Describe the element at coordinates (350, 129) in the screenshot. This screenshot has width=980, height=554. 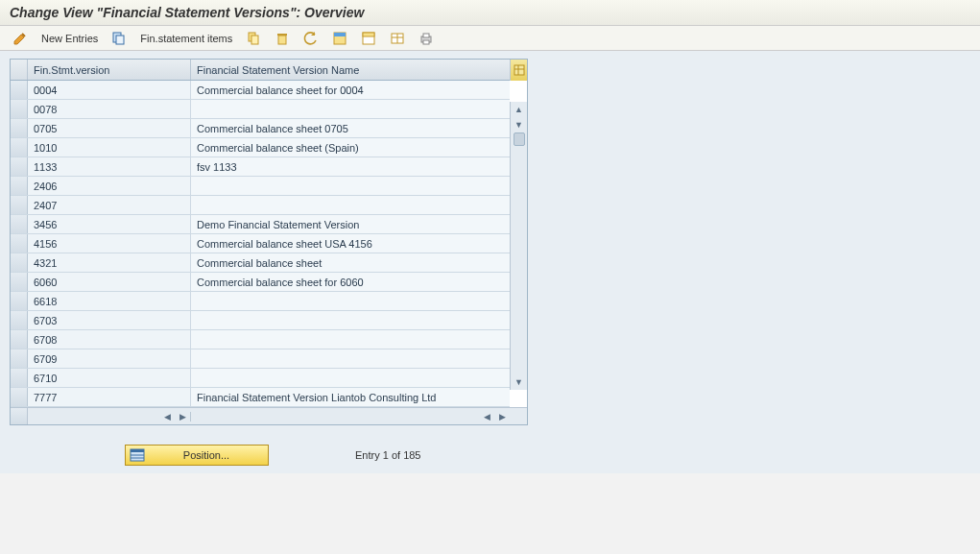
I see `name-cell: Commercial balance sheet 0705` at that location.